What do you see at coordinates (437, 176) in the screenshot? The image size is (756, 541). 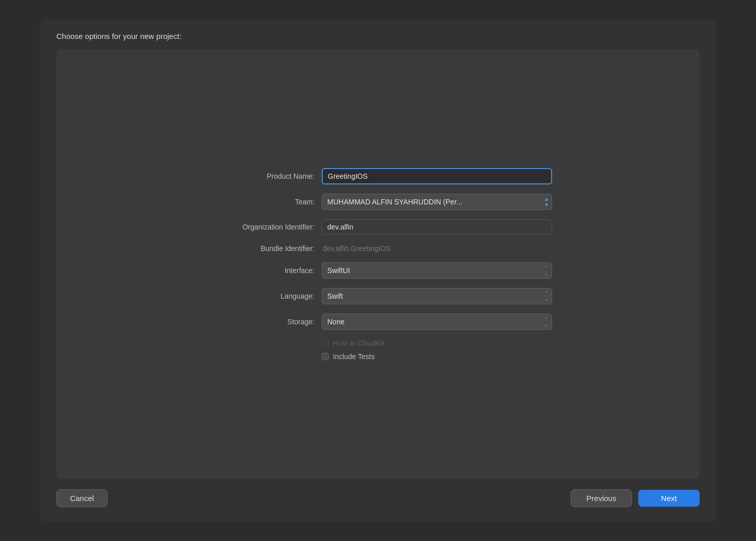 I see `product-name-control` at bounding box center [437, 176].